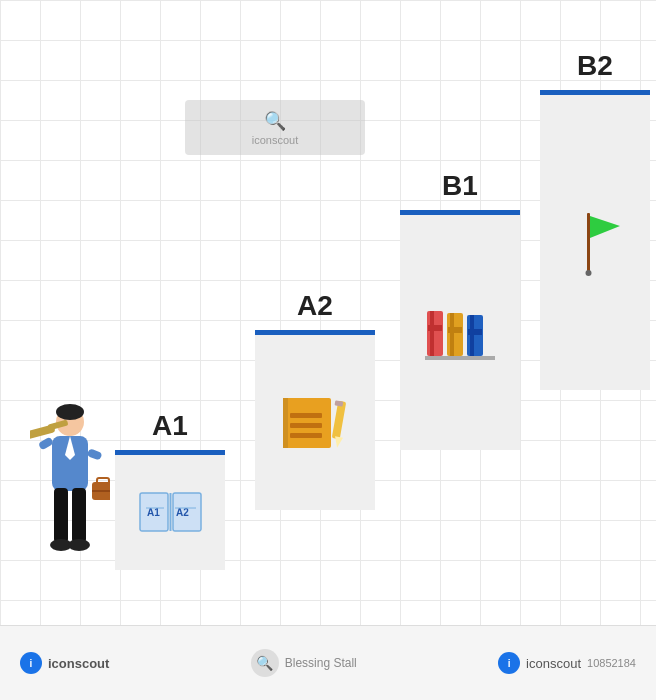 Image resolution: width=656 pixels, height=700 pixels. Describe the element at coordinates (170, 426) in the screenshot. I see `step-a1-label: A1` at that location.